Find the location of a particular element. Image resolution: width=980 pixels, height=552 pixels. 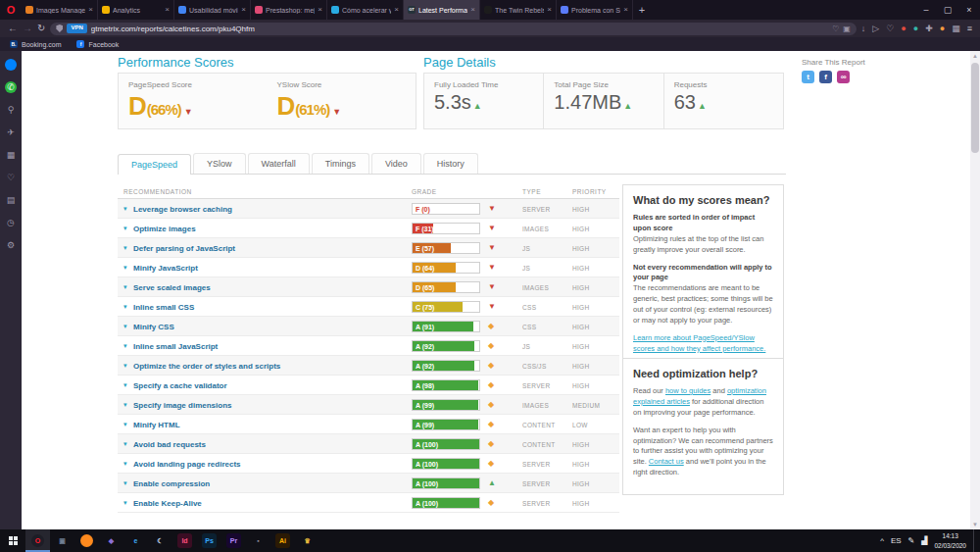

tray-icon: ▟ is located at coordinates (924, 541).